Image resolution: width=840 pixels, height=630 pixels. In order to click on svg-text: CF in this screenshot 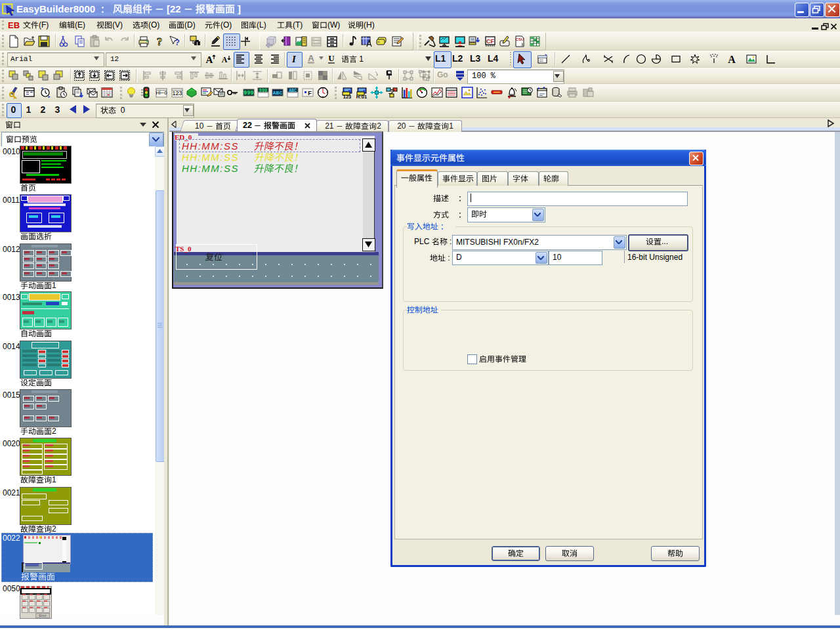, I will do `click(490, 41)`.